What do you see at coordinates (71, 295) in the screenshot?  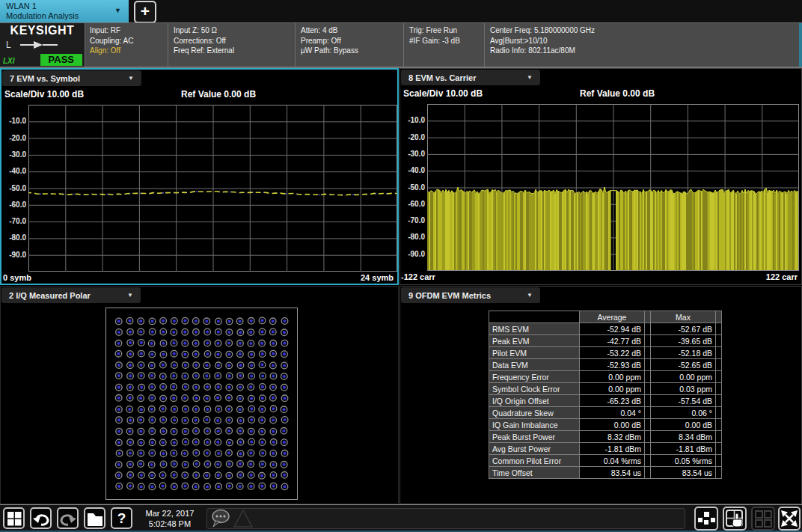 I see `polar-title-dropdown: 2 I/Q Measured Polar ▼` at bounding box center [71, 295].